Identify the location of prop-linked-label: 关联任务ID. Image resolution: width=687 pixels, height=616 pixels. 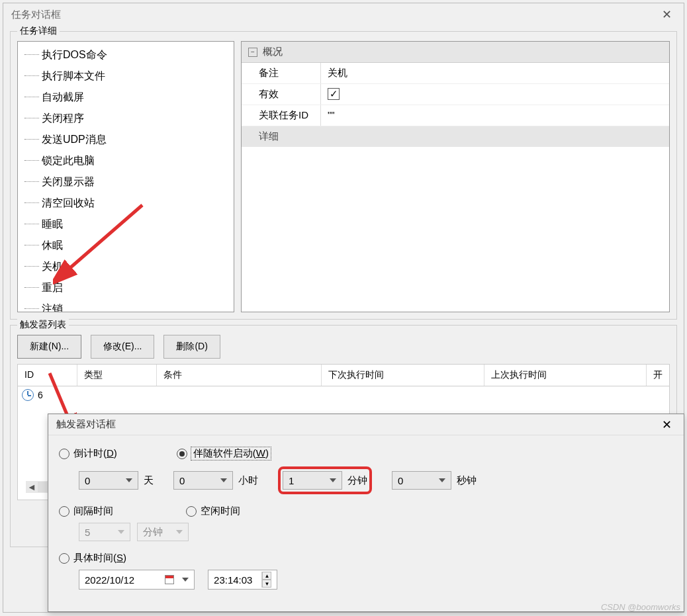
(281, 115).